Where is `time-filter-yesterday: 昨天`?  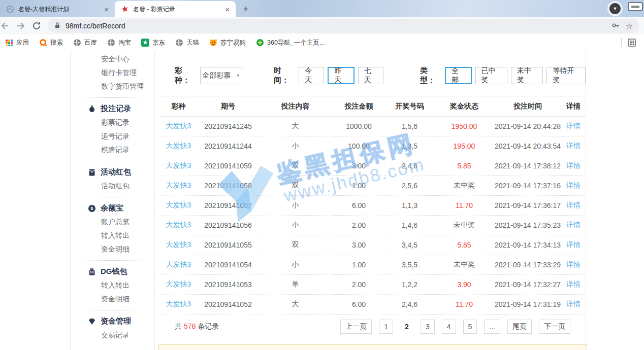 time-filter-yesterday: 昨天 is located at coordinates (341, 76).